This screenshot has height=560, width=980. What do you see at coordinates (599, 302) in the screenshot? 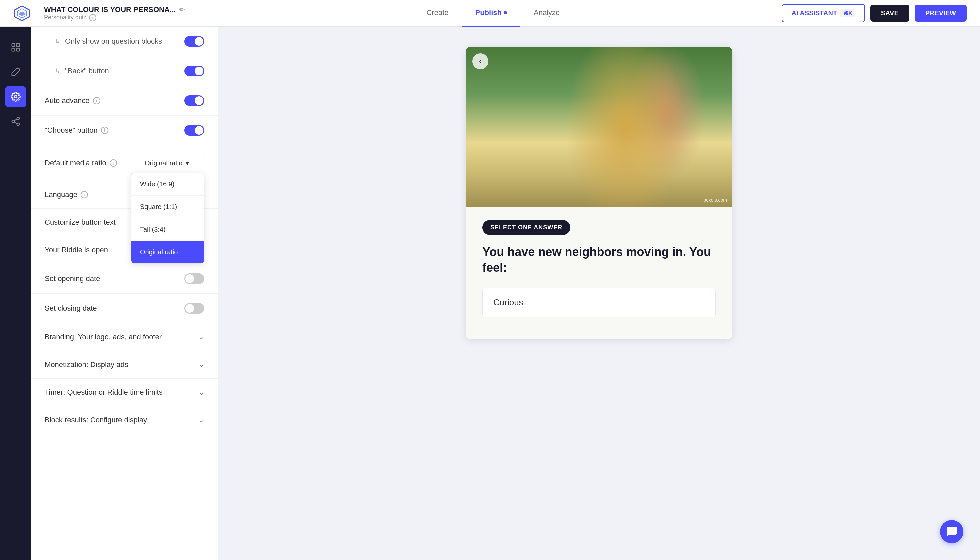
I see `answer-option-curious: Curious` at bounding box center [599, 302].